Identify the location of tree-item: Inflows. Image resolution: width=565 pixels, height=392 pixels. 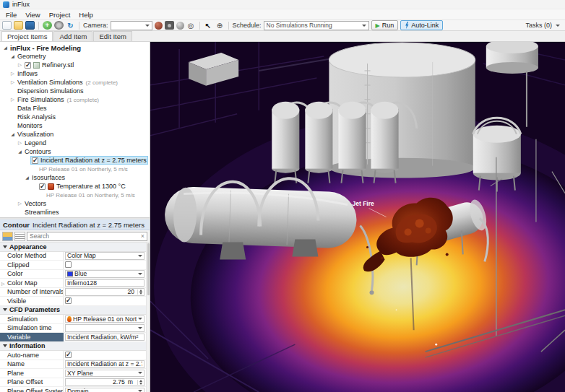
(75, 74).